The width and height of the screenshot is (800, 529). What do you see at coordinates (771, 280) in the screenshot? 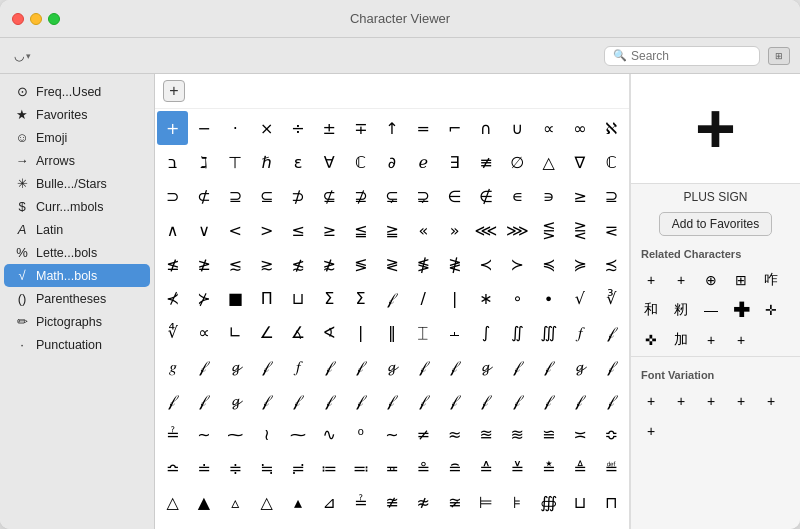
I see `related-char: 咋` at bounding box center [771, 280].